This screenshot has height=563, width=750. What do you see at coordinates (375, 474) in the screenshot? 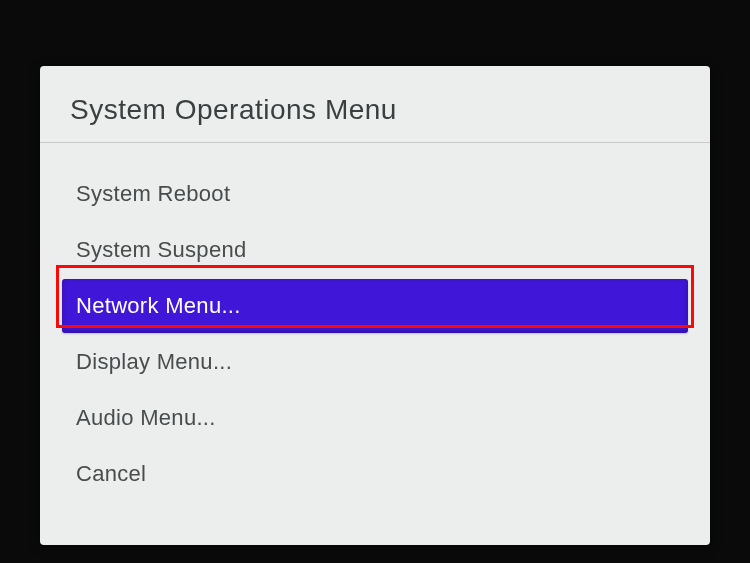
I see `menu-item-cancel: Cancel` at bounding box center [375, 474].